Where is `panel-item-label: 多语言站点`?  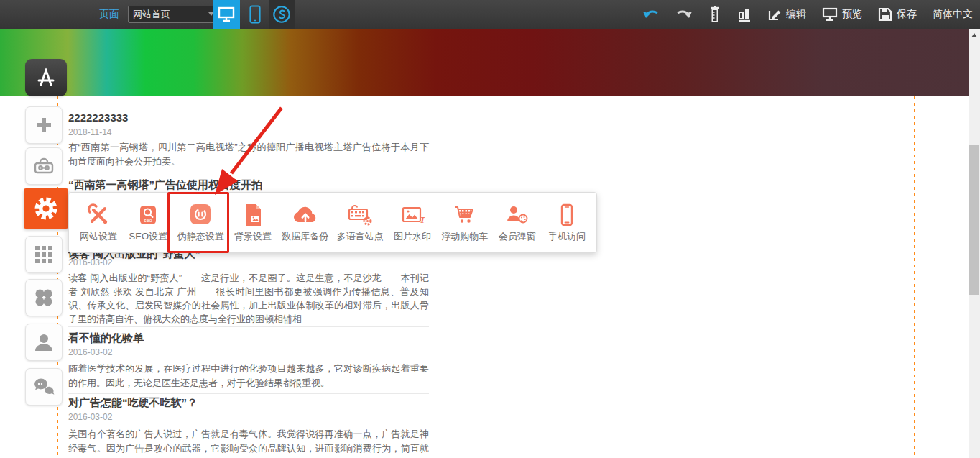
panel-item-label: 多语言站点 is located at coordinates (361, 237).